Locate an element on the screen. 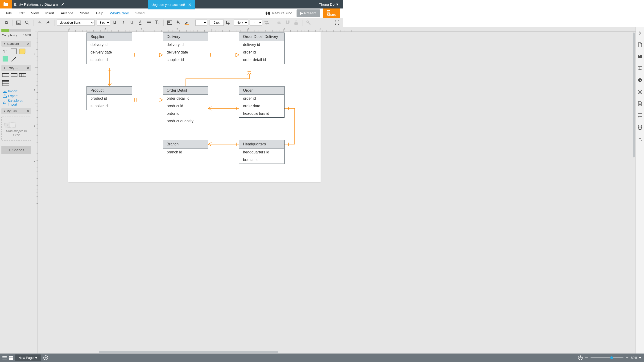  menu-edit: Edit is located at coordinates (22, 13).